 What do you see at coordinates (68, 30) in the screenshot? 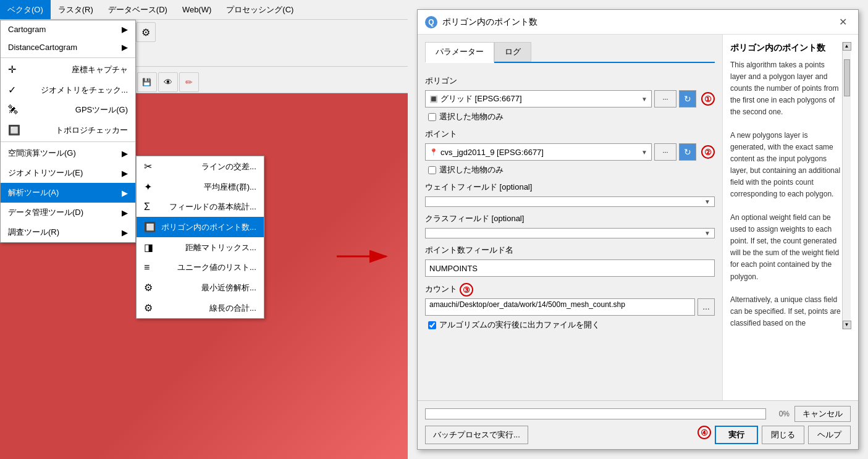
I see `menu-cartogram: Cartogram ▶` at bounding box center [68, 30].